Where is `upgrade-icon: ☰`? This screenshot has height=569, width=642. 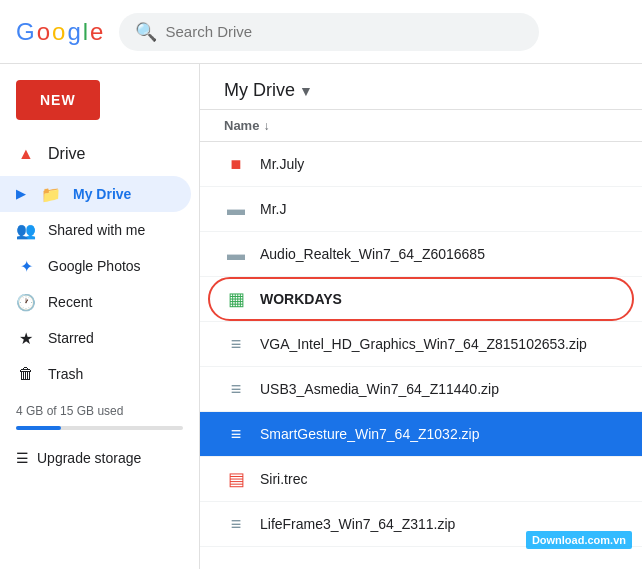 upgrade-icon: ☰ is located at coordinates (22, 458).